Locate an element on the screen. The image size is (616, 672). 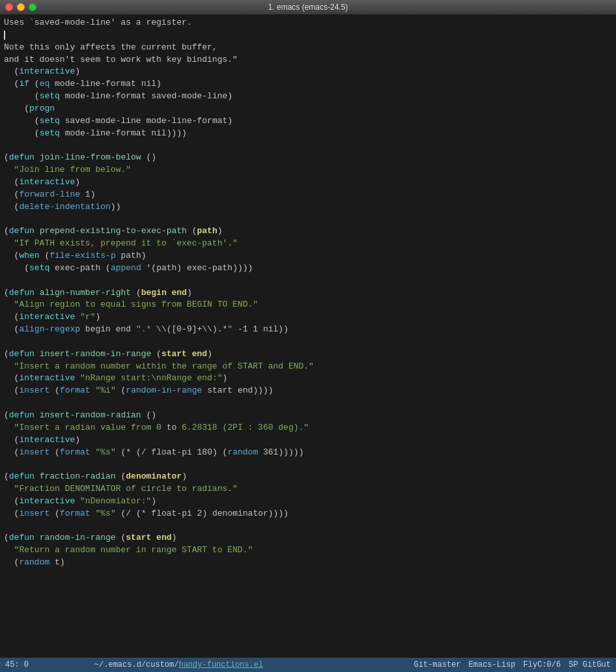
code-line: (setq mode-line-format saved-mode-line) is located at coordinates (308, 96).